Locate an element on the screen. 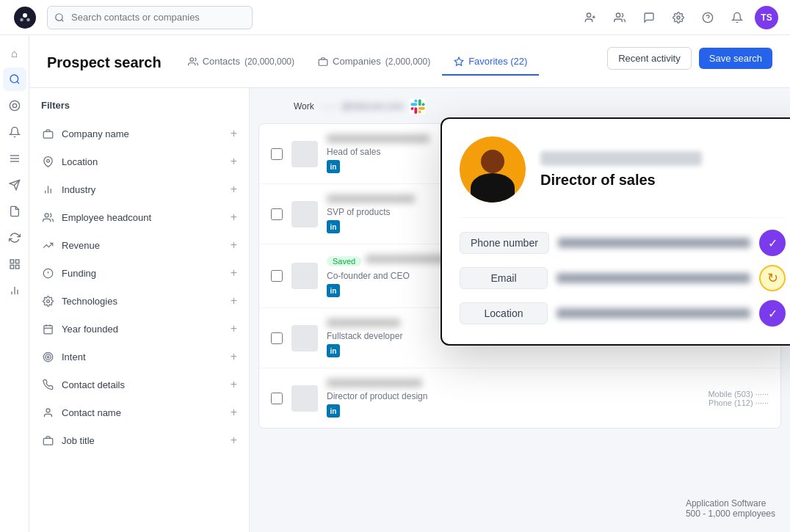 Image resolution: width=790 pixels, height=532 pixels. filter-technologies: Technologies + is located at coordinates (139, 301).